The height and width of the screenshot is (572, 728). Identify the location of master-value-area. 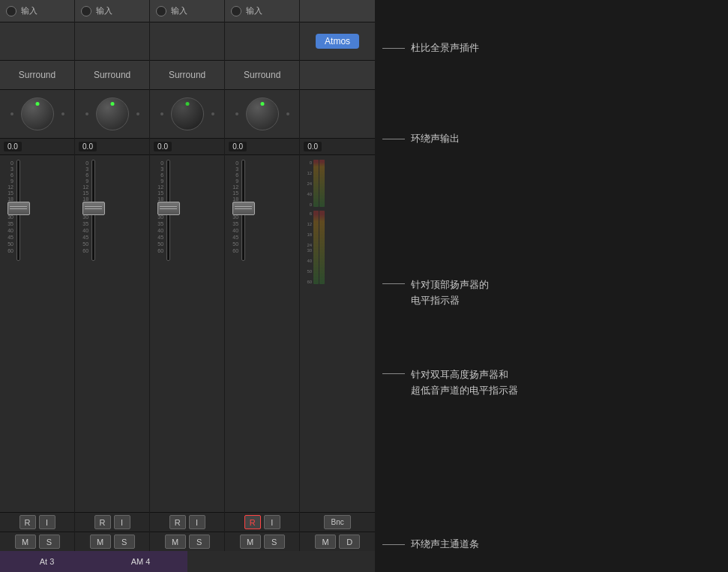
(337, 114).